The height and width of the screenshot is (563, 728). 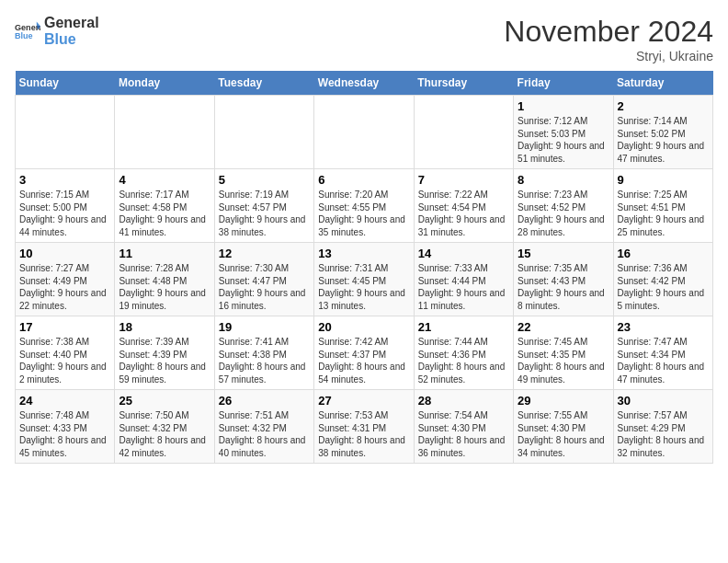 I want to click on calendar-cell: 28Sunrise: 7:54 AM Sunset: 4:30 PM Dayli…, so click(x=463, y=427).